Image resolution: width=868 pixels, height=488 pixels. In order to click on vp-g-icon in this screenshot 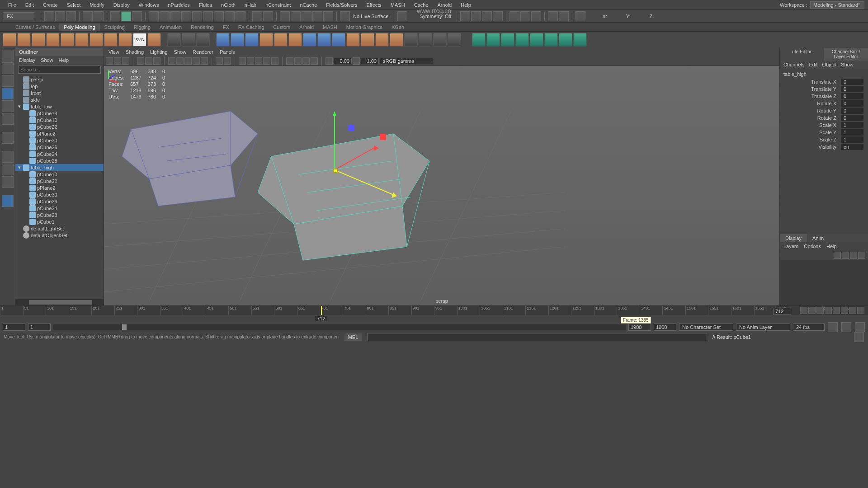, I will do `click(298, 61)`.